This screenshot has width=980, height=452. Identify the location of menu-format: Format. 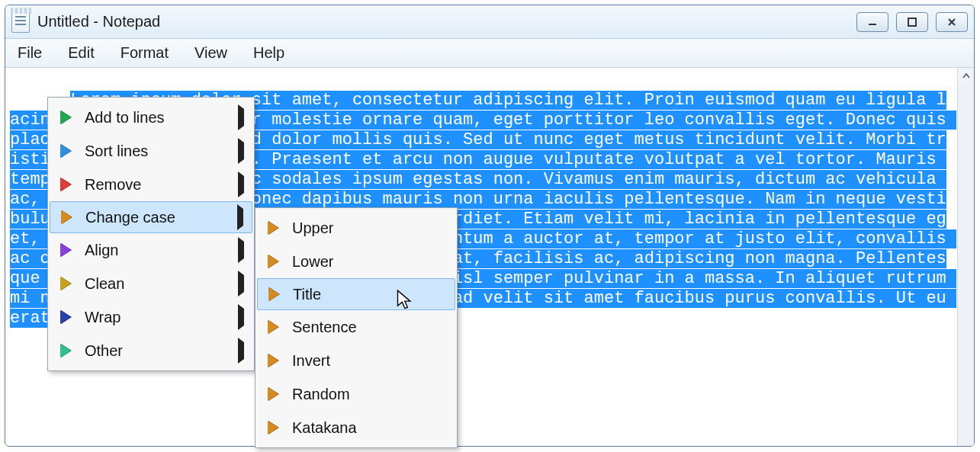
(145, 53).